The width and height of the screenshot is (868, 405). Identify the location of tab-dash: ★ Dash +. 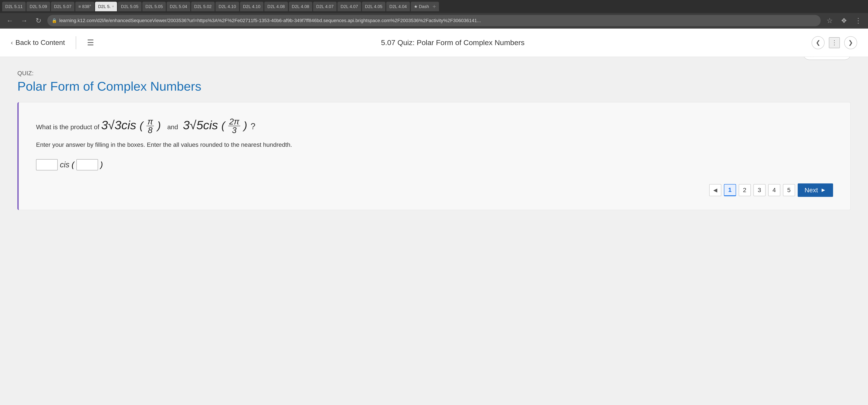
(425, 6).